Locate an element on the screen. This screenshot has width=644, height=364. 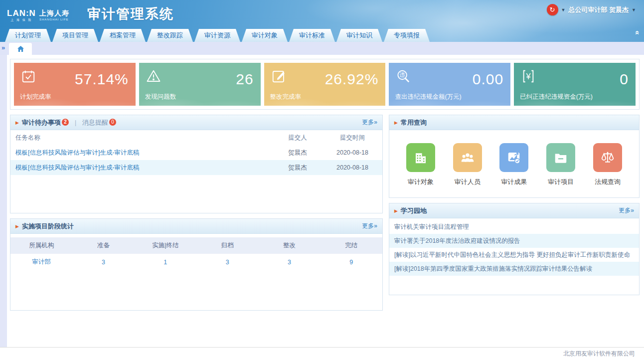
learning-more-link: 更多» is located at coordinates (626, 210).